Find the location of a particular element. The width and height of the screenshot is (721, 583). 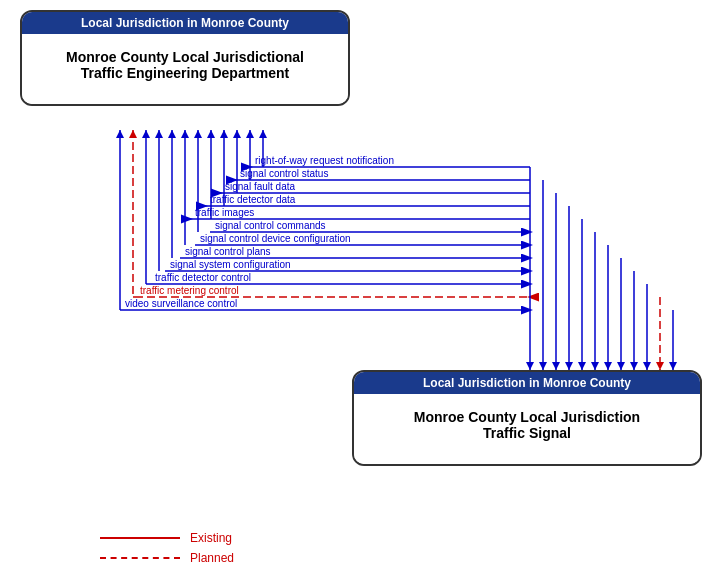

left-box: Local Jurisdiction in Monroe County Monr… is located at coordinates (185, 58).